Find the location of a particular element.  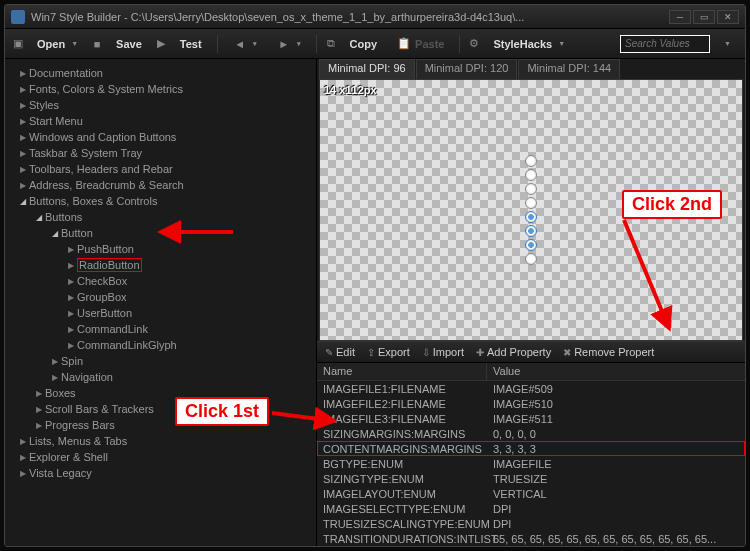

test-button: Test is located at coordinates (191, 44).